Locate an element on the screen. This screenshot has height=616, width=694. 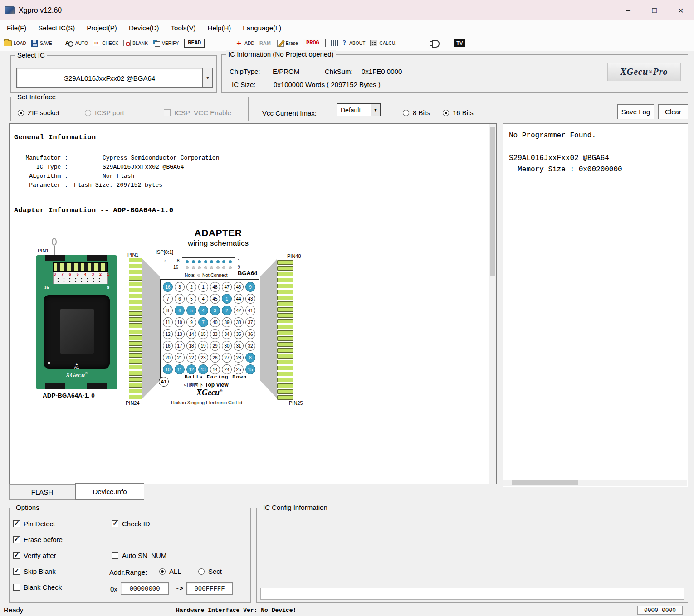
addr-sect-radio: Sect is located at coordinates (210, 571).